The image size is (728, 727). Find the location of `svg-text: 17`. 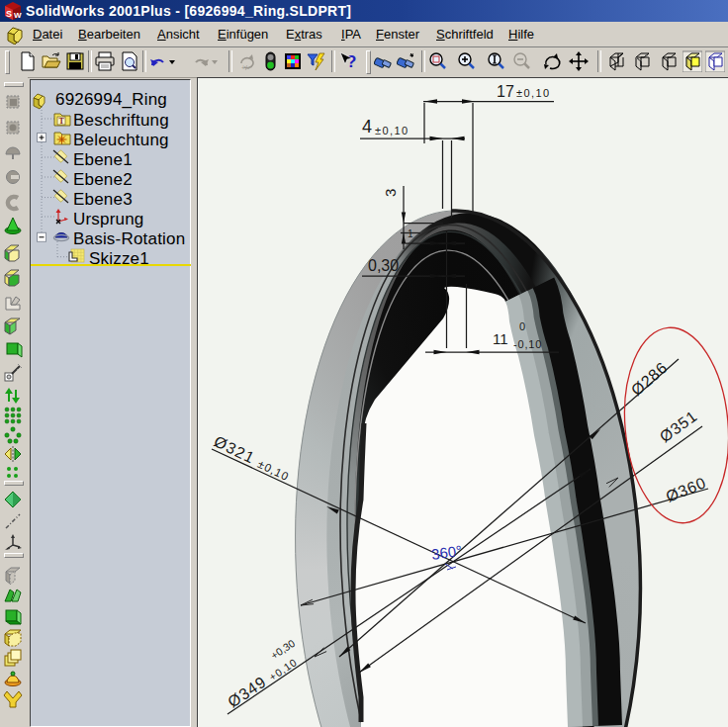

svg-text: 17 is located at coordinates (505, 91).